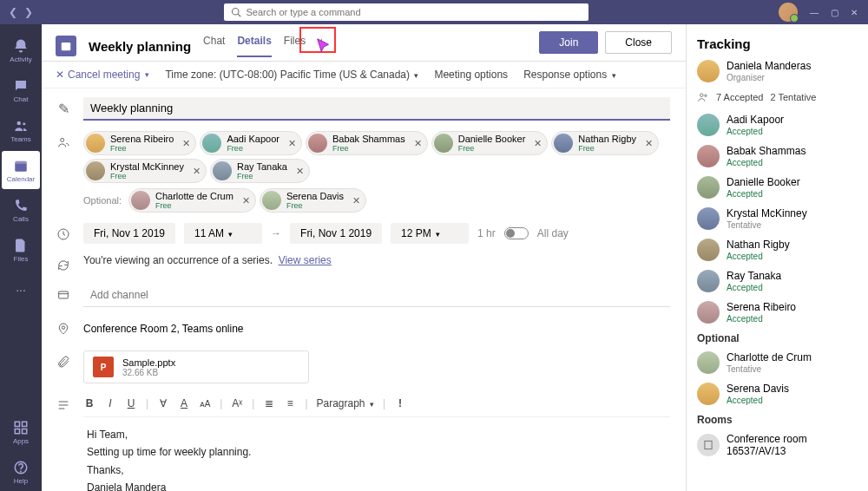 The image size is (868, 491). I want to click on font-size-button: ᴀA, so click(205, 404).